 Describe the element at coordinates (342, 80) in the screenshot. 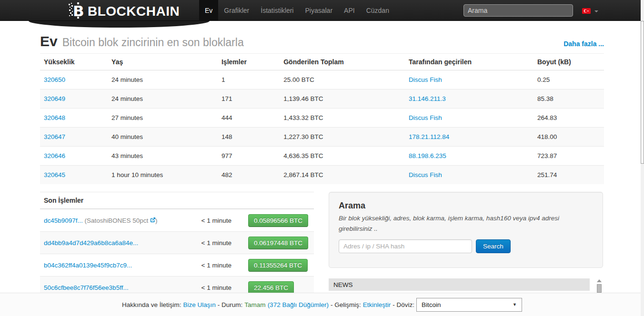

I see `block-total-sent: 25.00 BTC` at that location.